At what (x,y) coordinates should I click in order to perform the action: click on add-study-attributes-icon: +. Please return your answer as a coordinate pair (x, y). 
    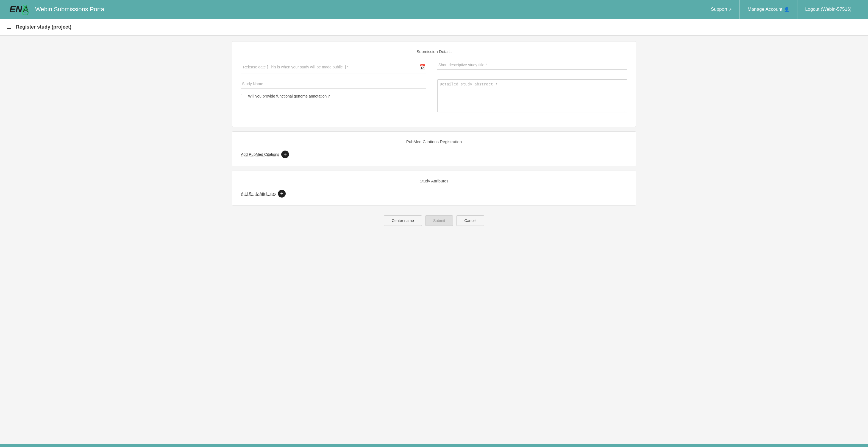
    Looking at the image, I should click on (282, 193).